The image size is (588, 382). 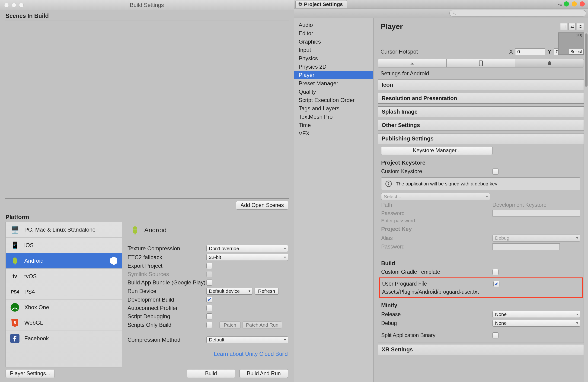 What do you see at coordinates (210, 300) in the screenshot?
I see `development-build-checkbox: ✔` at bounding box center [210, 300].